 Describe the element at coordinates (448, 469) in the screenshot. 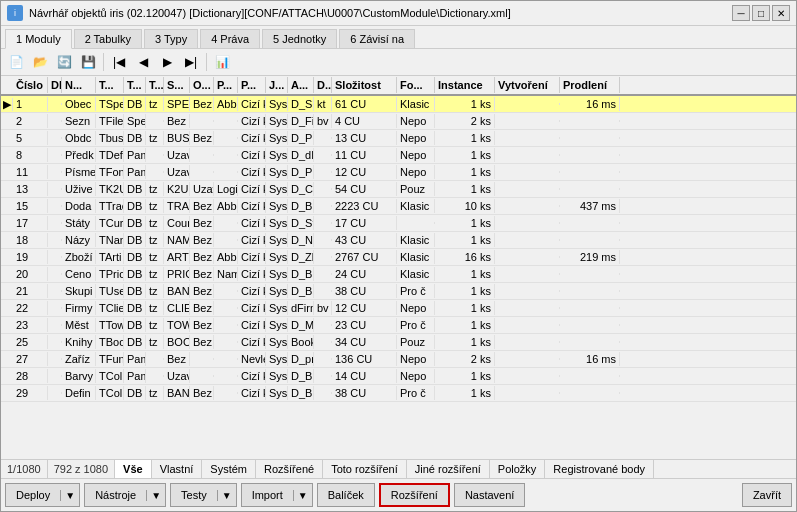

I see `btab-jine-rozsireni: Jiné rozšíření` at that location.